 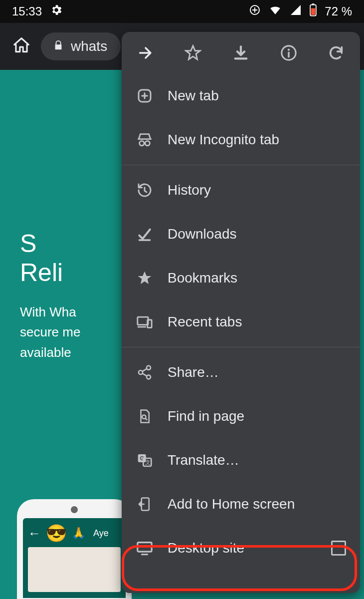 I want to click on menu-label: Desktop site, so click(x=242, y=548).